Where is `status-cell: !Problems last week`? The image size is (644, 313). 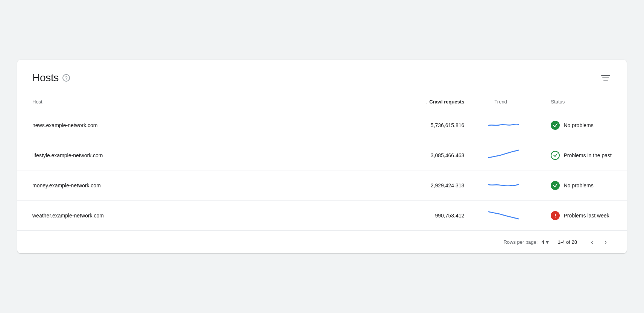
status-cell: !Problems last week is located at coordinates (581, 216).